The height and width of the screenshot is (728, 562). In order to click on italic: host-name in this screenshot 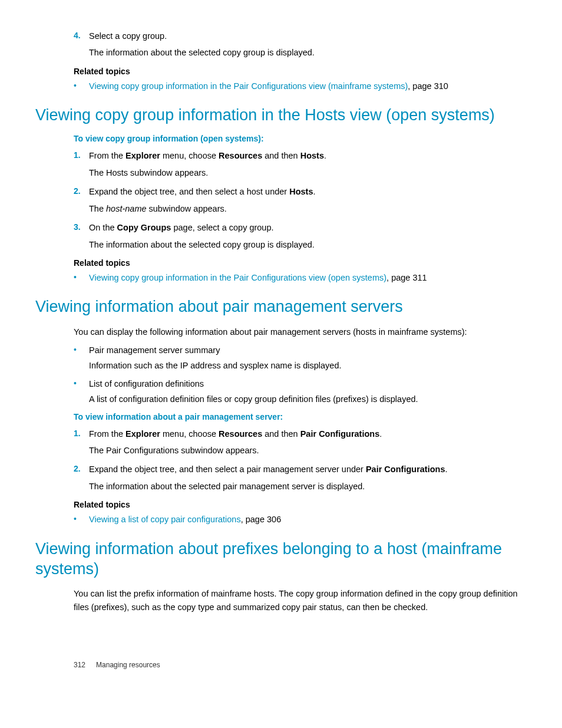, I will do `click(126, 209)`.